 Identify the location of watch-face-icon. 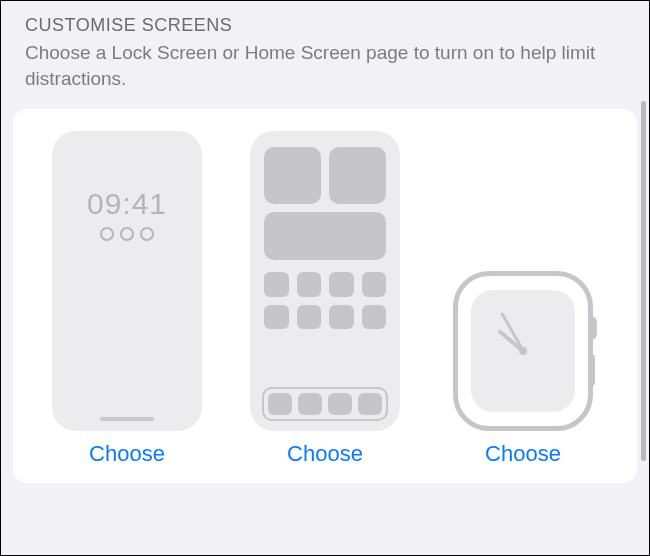
(523, 351).